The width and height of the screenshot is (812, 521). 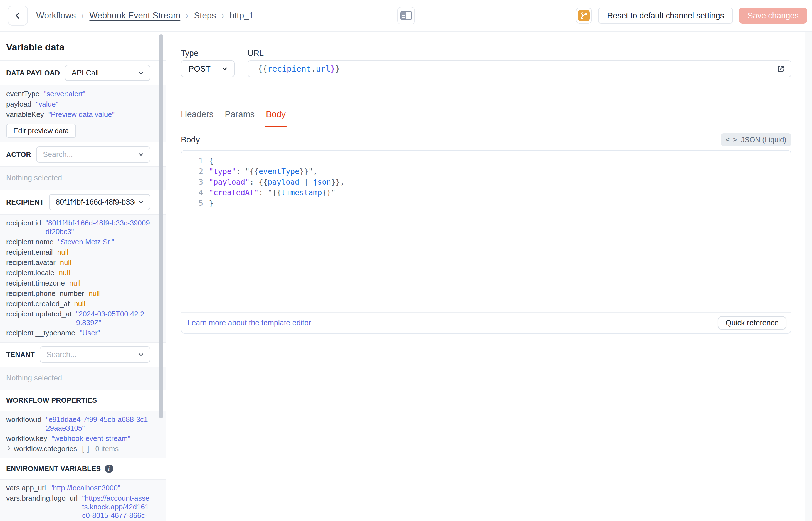 What do you see at coordinates (116, 507) in the screenshot?
I see `field-value: "https://account-assets.knock.app/42d161…` at bounding box center [116, 507].